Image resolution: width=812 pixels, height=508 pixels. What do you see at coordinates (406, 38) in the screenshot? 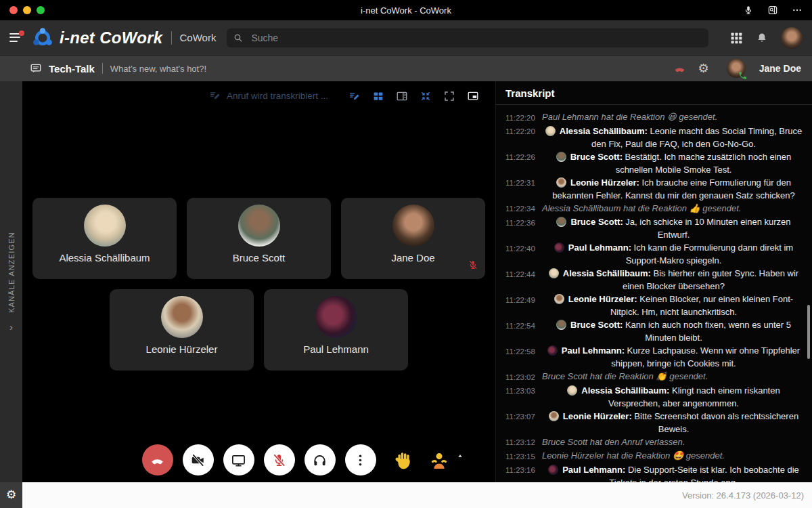
I see `app-header: i-net CoWork CoWork` at bounding box center [406, 38].